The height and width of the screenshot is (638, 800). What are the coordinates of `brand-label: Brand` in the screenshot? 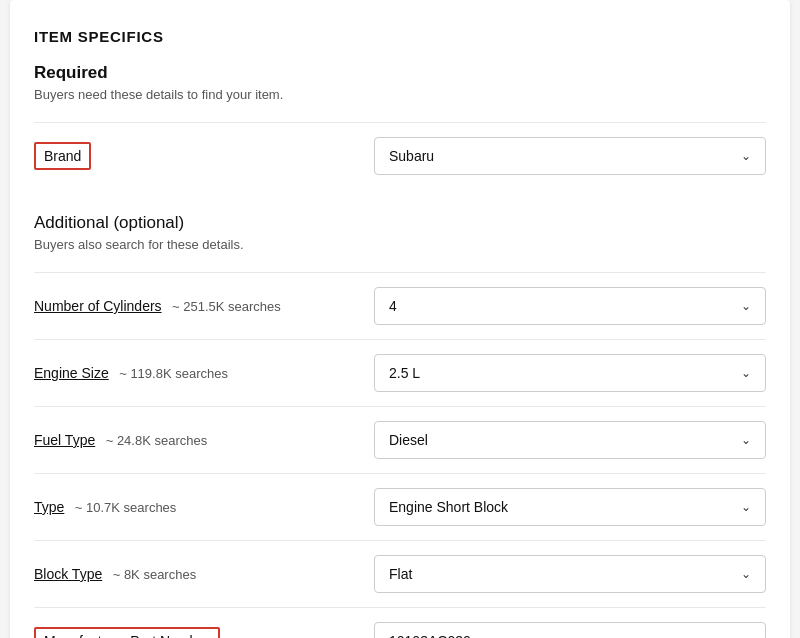 It's located at (62, 156).